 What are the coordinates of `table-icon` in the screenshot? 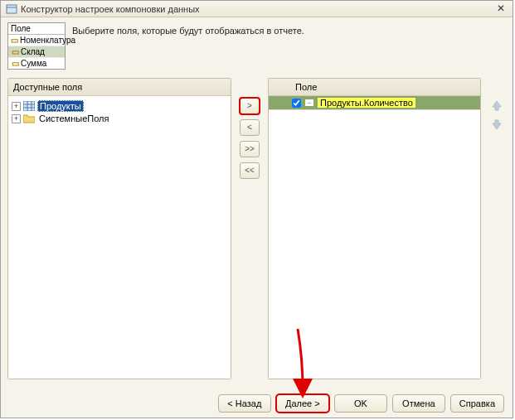 It's located at (29, 106).